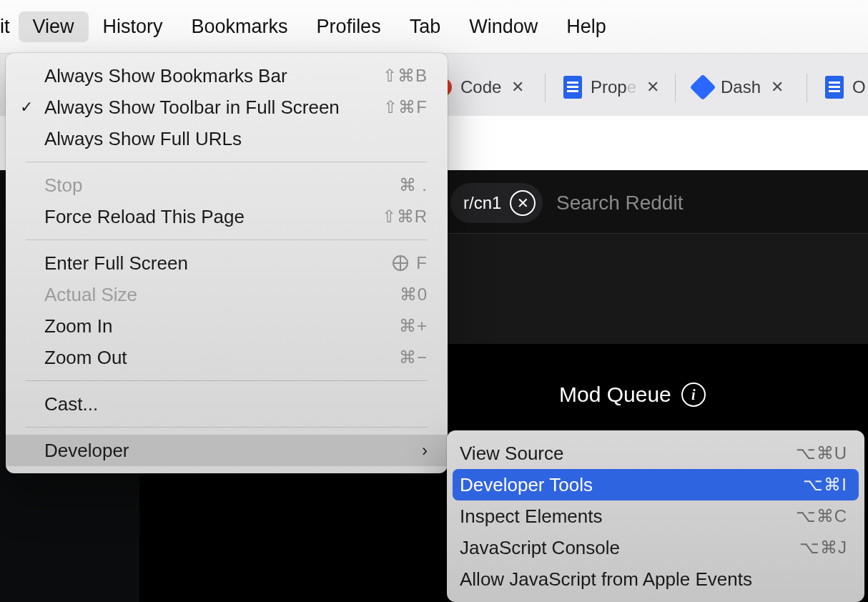  Describe the element at coordinates (480, 87) in the screenshot. I see `tab-label: Code` at that location.